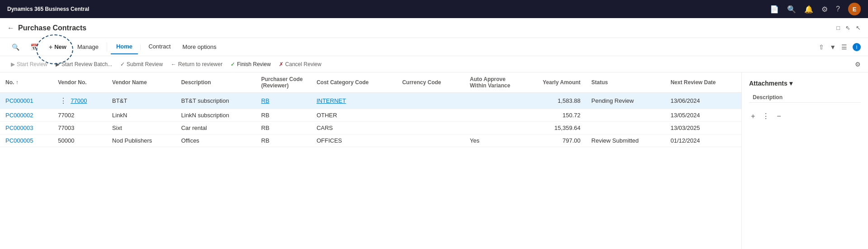  Describe the element at coordinates (838, 9) in the screenshot. I see `help-icon: ?` at that location.